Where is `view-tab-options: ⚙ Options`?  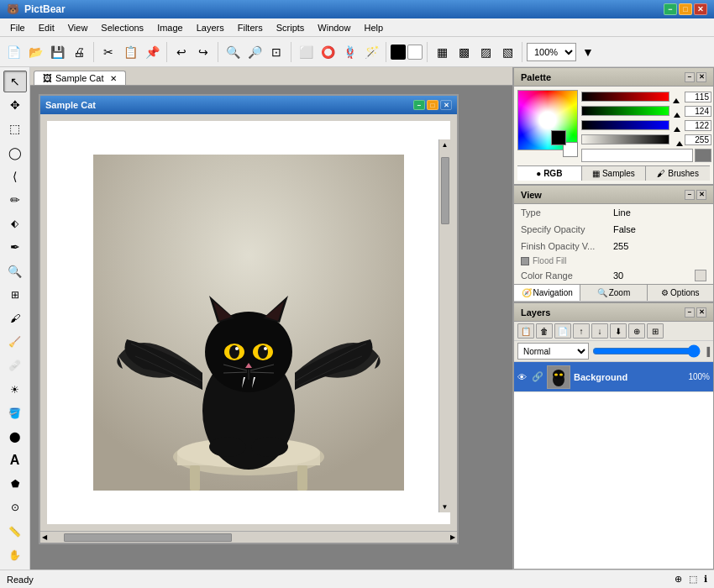
view-tab-options: ⚙ Options is located at coordinates (680, 292).